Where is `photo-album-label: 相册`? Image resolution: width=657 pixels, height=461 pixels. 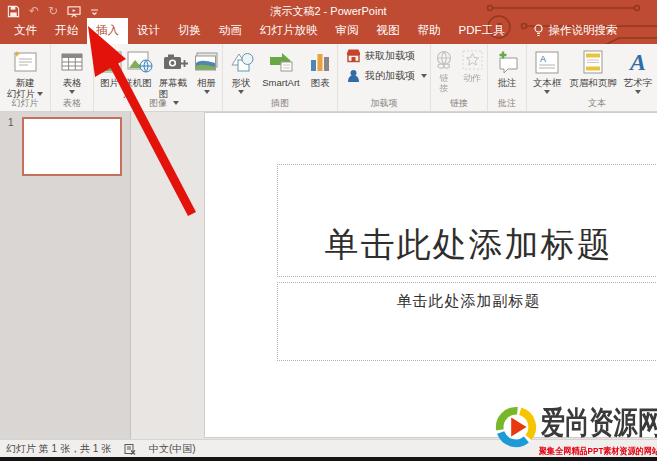
photo-album-label: 相册 is located at coordinates (206, 82).